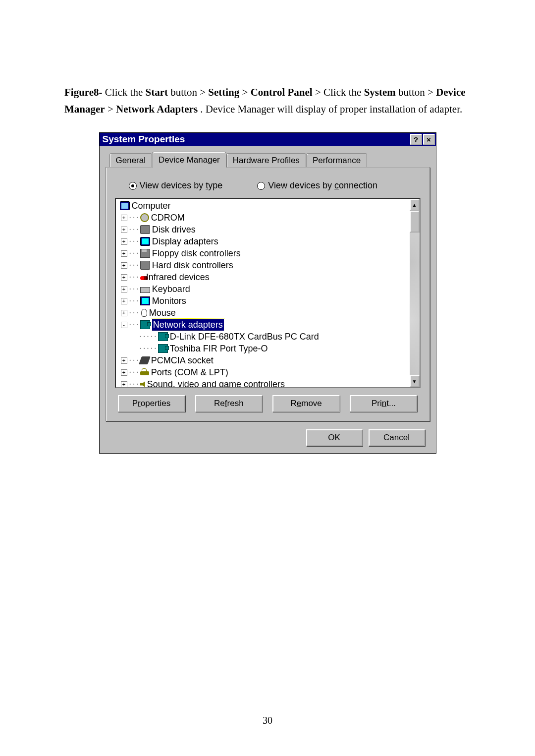  I want to click on floppy-icon, so click(145, 253).